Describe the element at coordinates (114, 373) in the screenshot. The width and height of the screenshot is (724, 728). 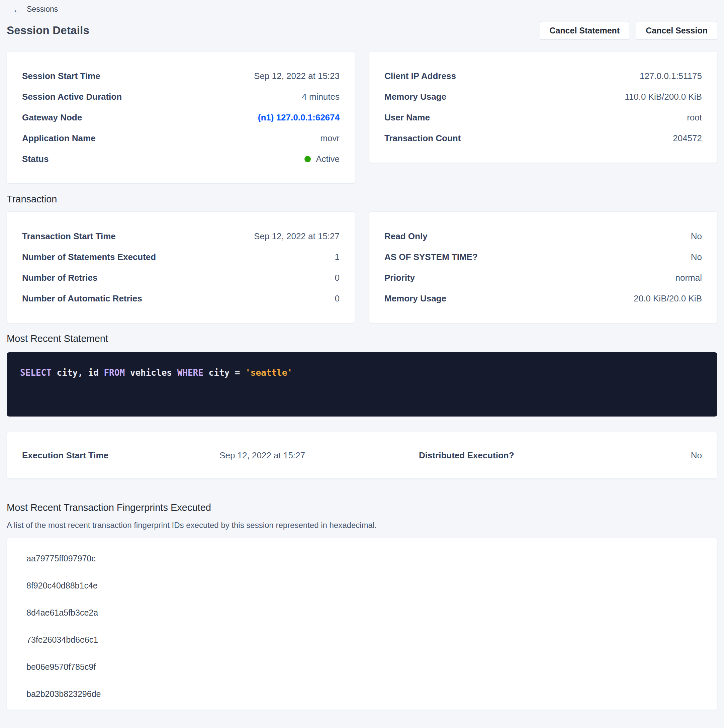
I see `sql-keyword: FROM` at that location.